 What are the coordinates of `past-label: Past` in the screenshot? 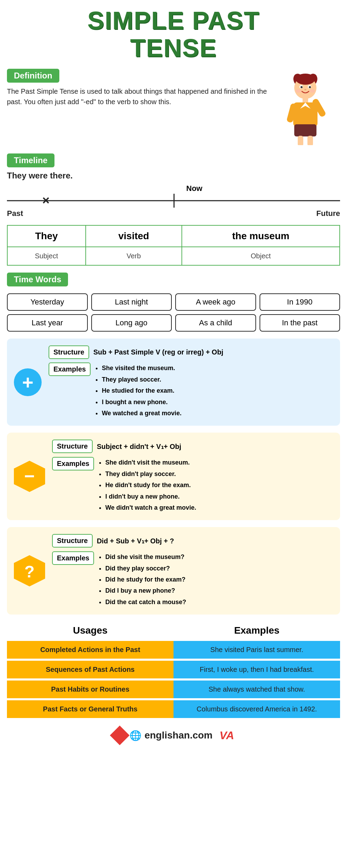 It's located at (15, 214).